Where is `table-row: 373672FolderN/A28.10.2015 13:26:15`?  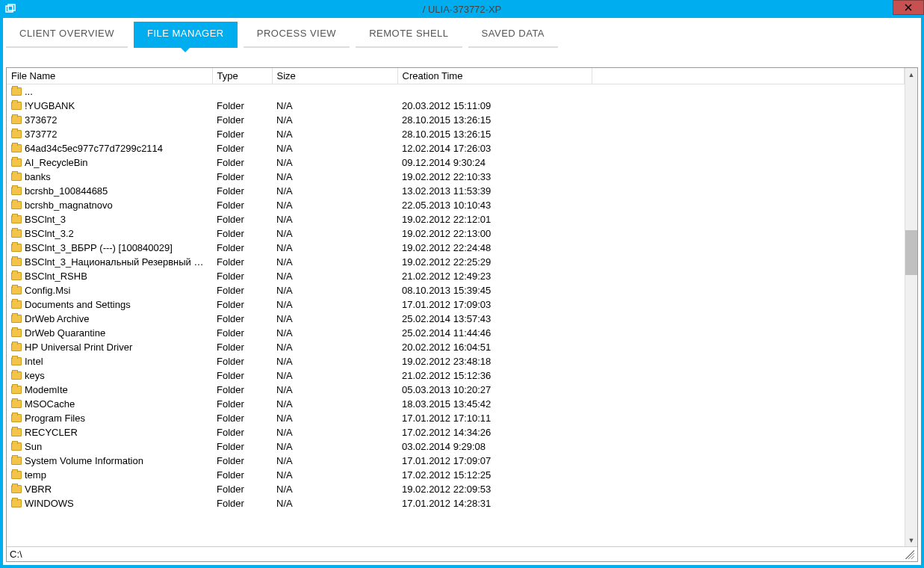
table-row: 373672FolderN/A28.10.2015 13:26:15 is located at coordinates (456, 120).